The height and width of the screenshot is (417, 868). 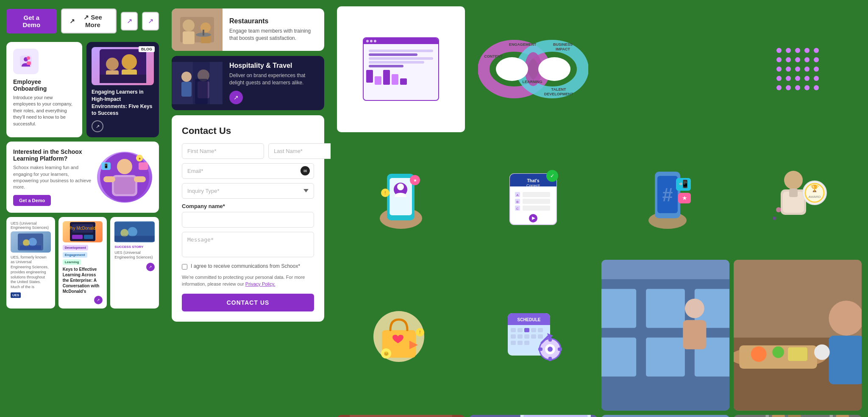 I want to click on email-input, so click(x=248, y=171).